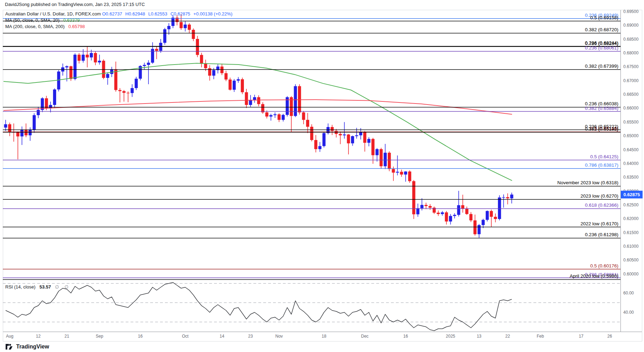  Describe the element at coordinates (631, 67) in the screenshot. I see `svg-text: 0.67500` at that location.